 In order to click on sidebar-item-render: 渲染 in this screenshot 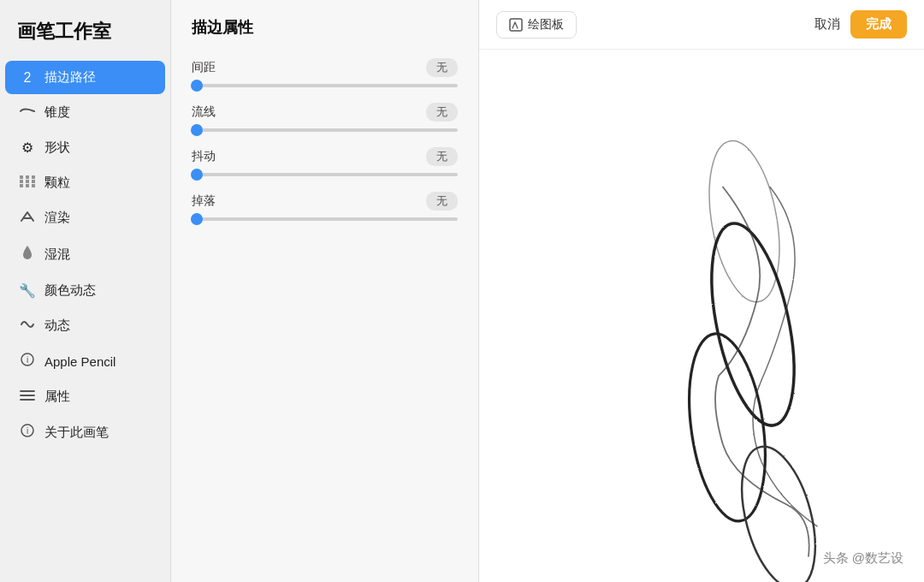, I will do `click(86, 217)`.